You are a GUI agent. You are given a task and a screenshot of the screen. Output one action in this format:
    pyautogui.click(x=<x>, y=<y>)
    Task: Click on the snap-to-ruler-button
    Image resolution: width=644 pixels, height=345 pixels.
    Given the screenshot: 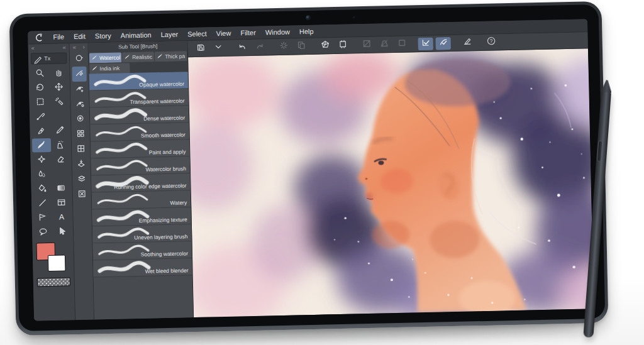 What is the action you would take?
    pyautogui.click(x=425, y=44)
    